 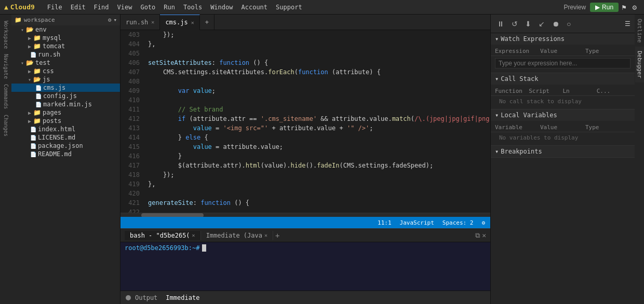 I want to click on terminal-tab-bash: bash - "d5be265( ✕, so click(x=163, y=236).